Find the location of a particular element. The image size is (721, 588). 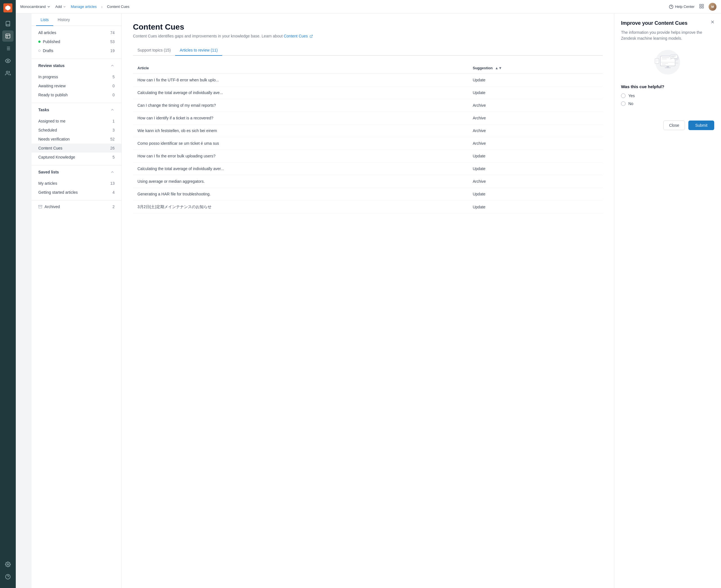

tab-support-topics: Support topics (15) is located at coordinates (154, 50).